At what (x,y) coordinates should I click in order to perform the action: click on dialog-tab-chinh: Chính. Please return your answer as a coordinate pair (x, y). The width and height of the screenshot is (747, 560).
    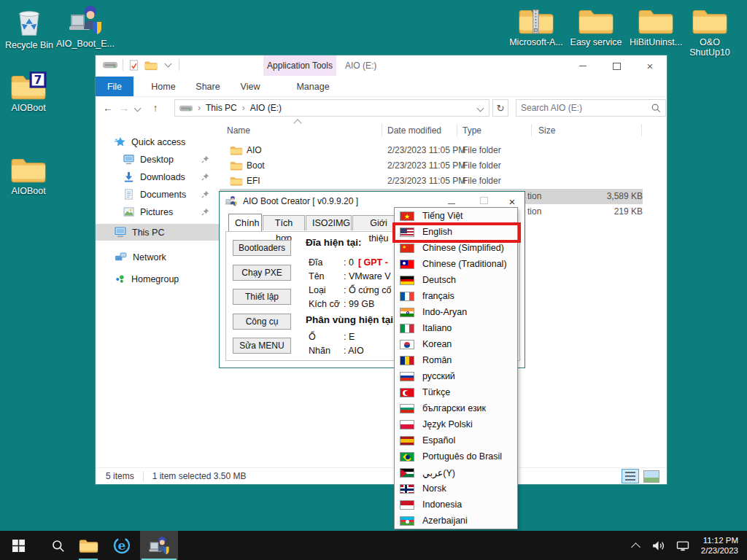
    Looking at the image, I should click on (245, 222).